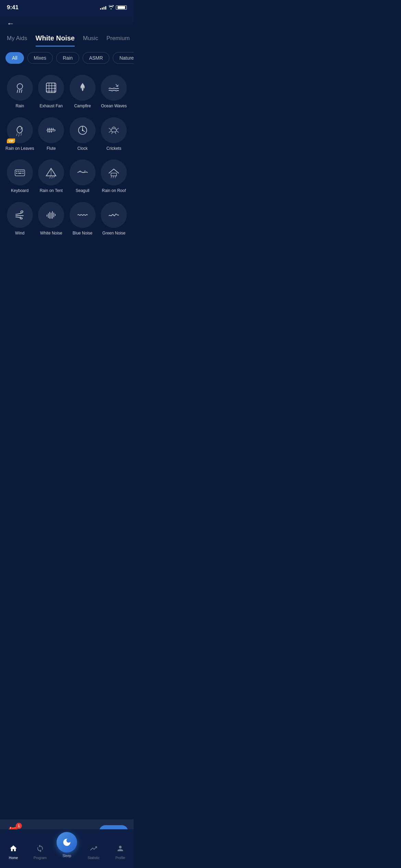 This screenshot has width=401, height=868. What do you see at coordinates (83, 219) in the screenshot?
I see `sound-blue-noise: Blue Noise` at bounding box center [83, 219].